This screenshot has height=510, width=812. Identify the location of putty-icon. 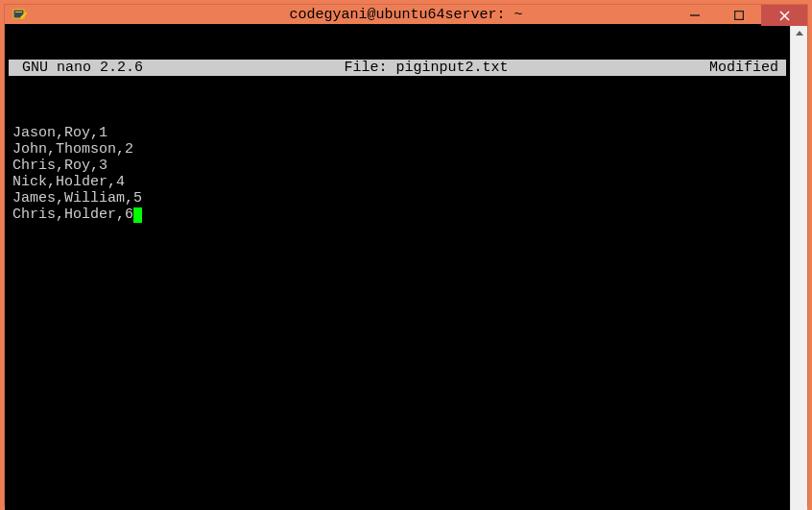
(20, 14).